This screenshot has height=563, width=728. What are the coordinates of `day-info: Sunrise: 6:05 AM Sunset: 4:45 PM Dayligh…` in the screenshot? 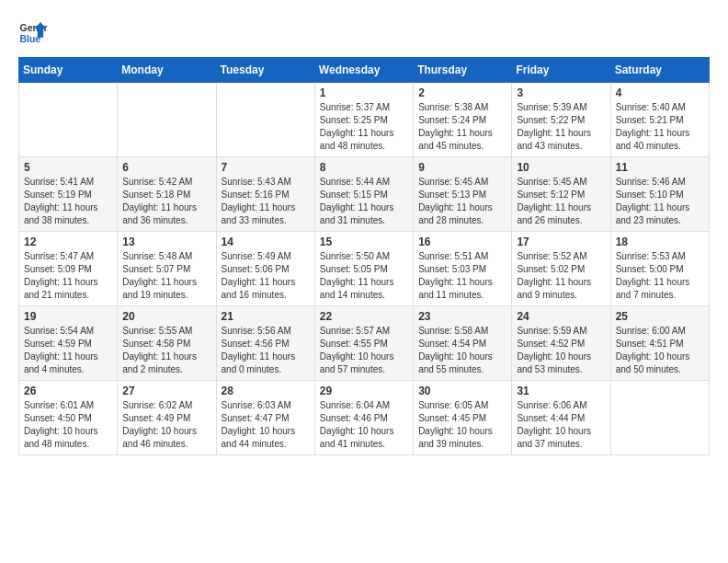 It's located at (462, 425).